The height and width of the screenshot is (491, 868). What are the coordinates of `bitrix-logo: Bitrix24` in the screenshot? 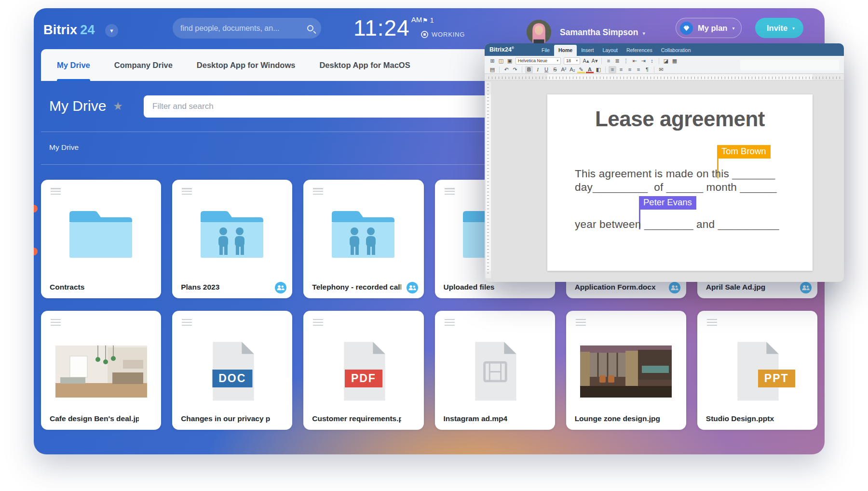 It's located at (69, 30).